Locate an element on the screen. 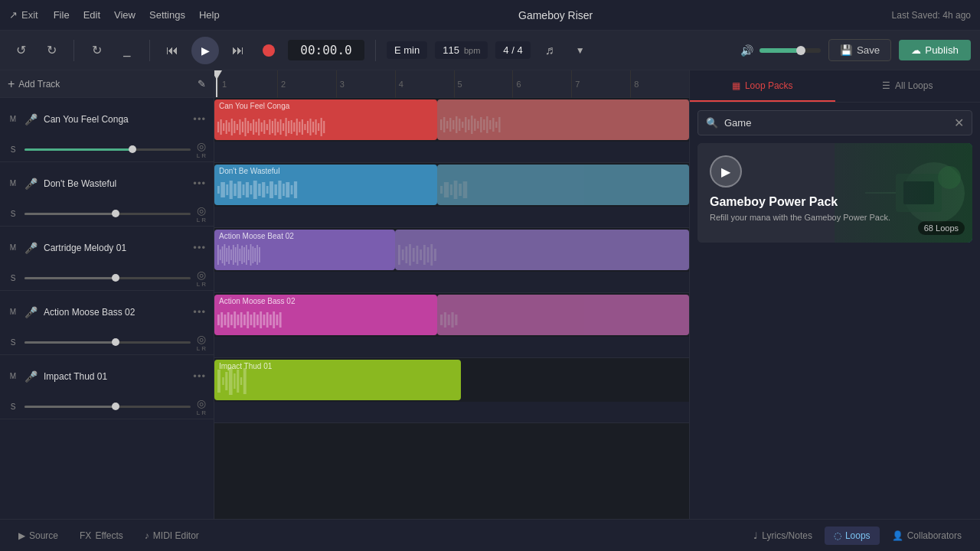 This screenshot has width=980, height=551. mute-button-5: M is located at coordinates (13, 377).